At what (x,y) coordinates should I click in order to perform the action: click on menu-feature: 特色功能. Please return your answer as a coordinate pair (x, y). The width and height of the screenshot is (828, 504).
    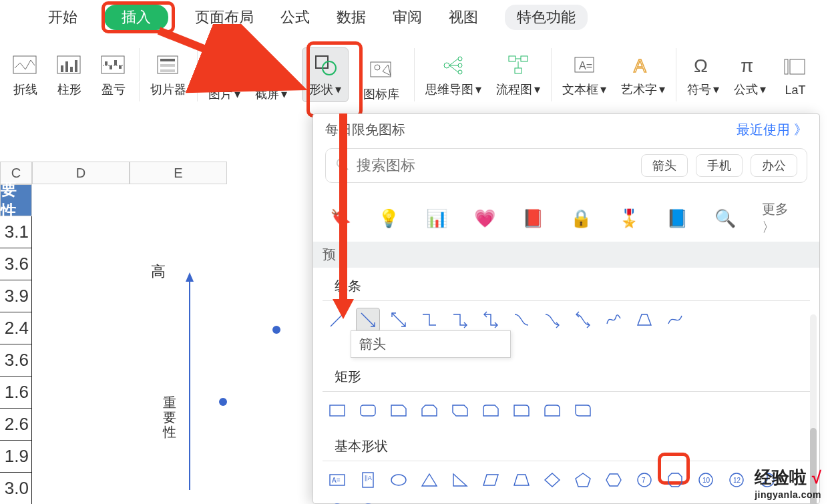
    Looking at the image, I should click on (546, 17).